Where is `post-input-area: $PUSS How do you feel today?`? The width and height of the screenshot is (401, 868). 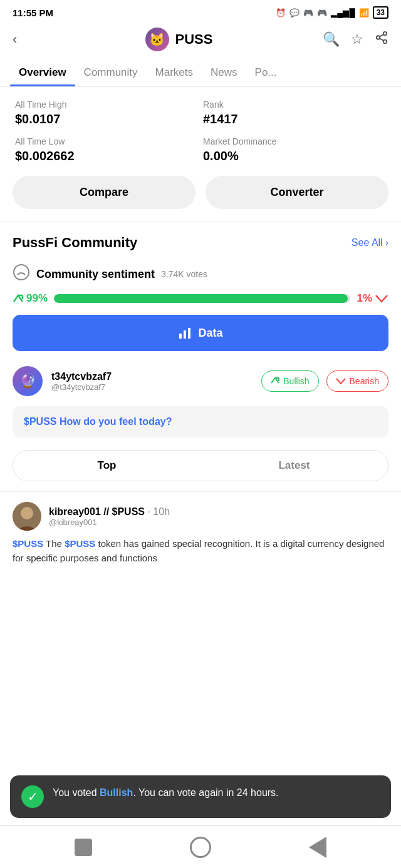
post-input-area: $PUSS How do you feel today? is located at coordinates (200, 422).